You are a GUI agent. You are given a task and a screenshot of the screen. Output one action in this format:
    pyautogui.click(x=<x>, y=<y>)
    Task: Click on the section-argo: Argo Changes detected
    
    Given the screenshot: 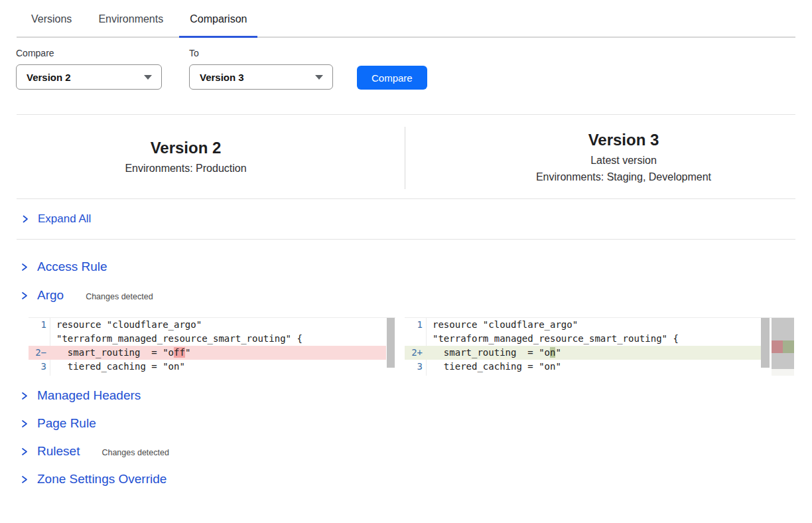 What is the action you would take?
    pyautogui.click(x=414, y=295)
    